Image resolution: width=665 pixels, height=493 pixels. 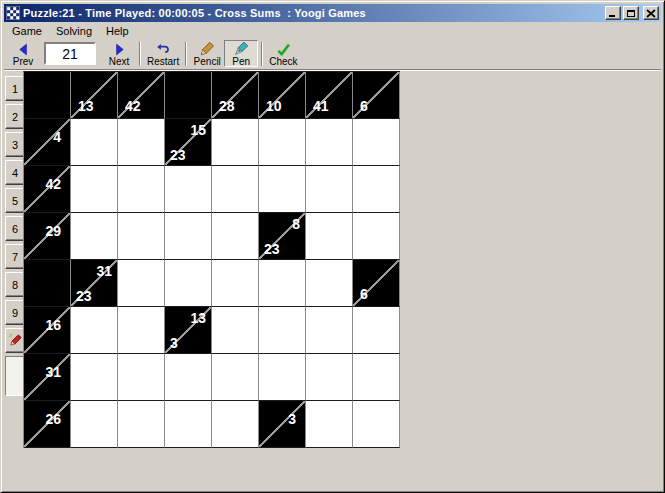 What do you see at coordinates (53, 184) in the screenshot?
I see `across-clue: 42` at bounding box center [53, 184].